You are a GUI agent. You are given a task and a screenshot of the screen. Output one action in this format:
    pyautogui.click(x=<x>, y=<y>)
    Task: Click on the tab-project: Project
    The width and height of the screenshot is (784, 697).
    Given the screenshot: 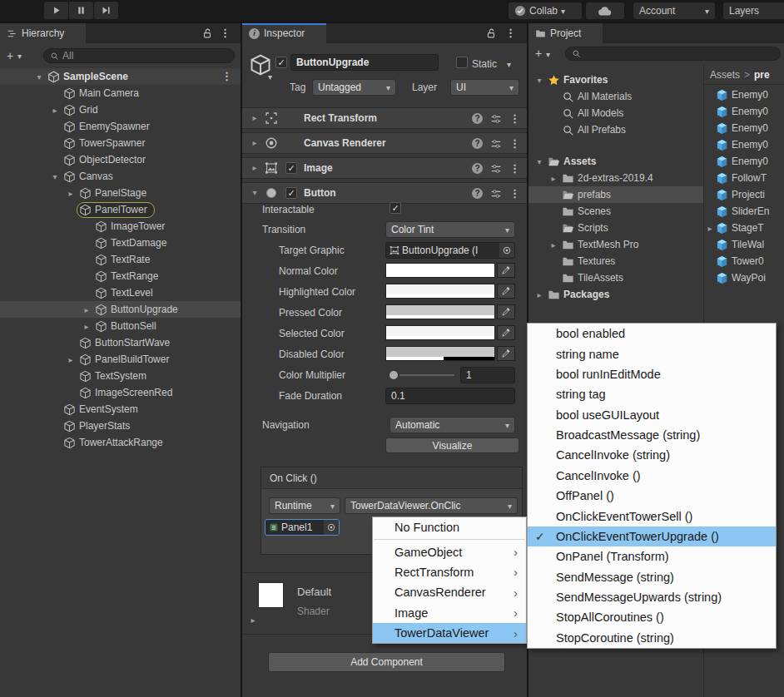 What is the action you would take?
    pyautogui.click(x=566, y=33)
    